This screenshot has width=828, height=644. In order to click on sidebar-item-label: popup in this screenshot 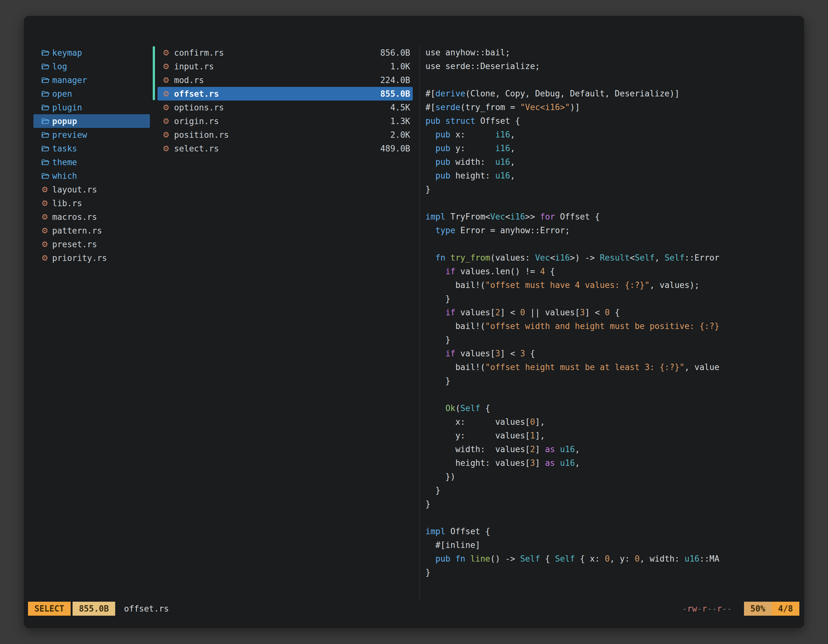, I will do `click(64, 121)`.